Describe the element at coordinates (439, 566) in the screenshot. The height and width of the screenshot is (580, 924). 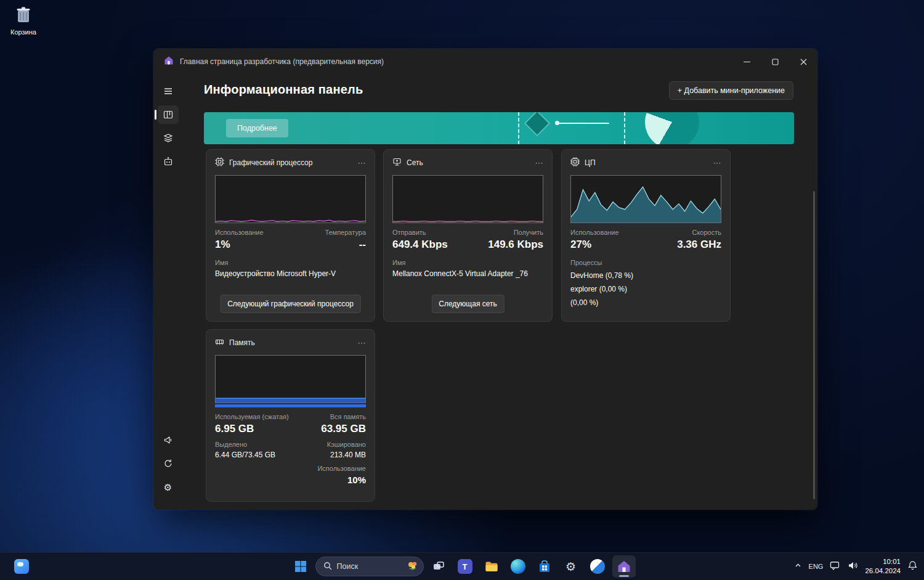
I see `task-view-button` at that location.